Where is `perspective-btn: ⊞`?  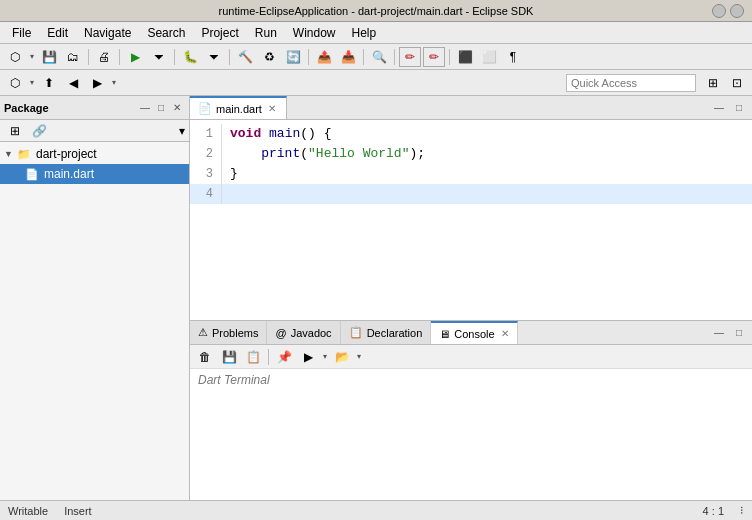 perspective-btn: ⊞ is located at coordinates (713, 83).